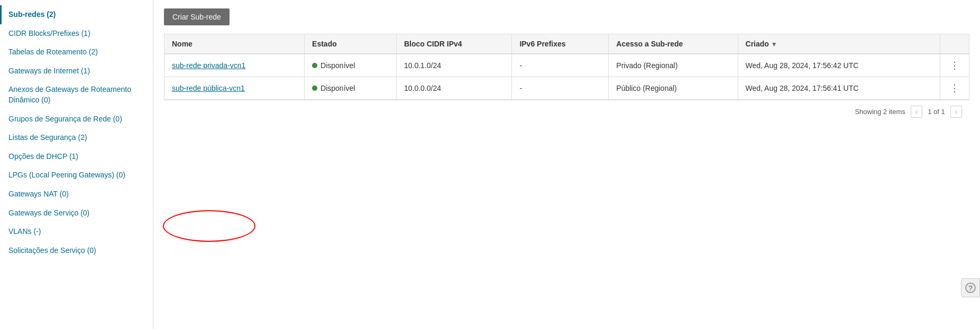 The width and height of the screenshot is (980, 329). I want to click on subnet-name-link: sub-rede privada-vcn1, so click(208, 65).